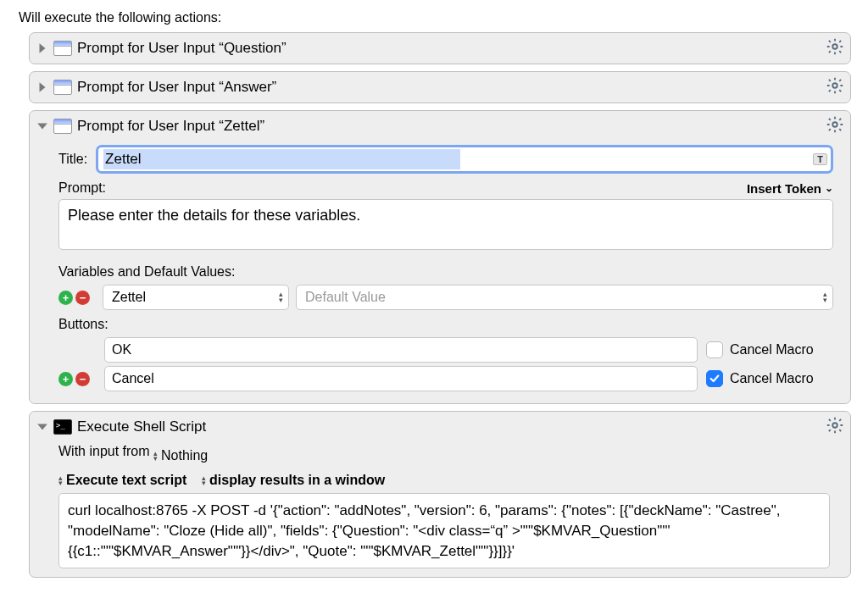 Image resolution: width=868 pixels, height=604 pixels. What do you see at coordinates (444, 530) in the screenshot?
I see `script-text: curl localhost:8765 -X POST -d '{"action…` at bounding box center [444, 530].